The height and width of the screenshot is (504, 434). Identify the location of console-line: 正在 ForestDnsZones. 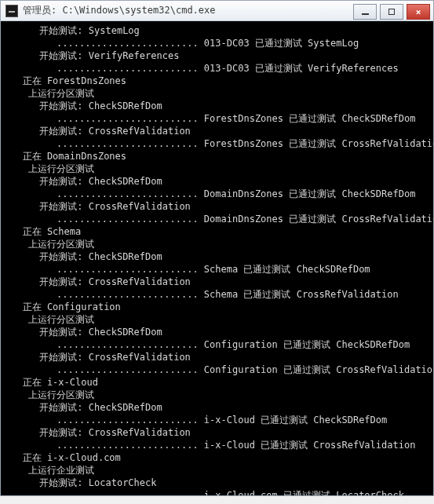
(217, 81).